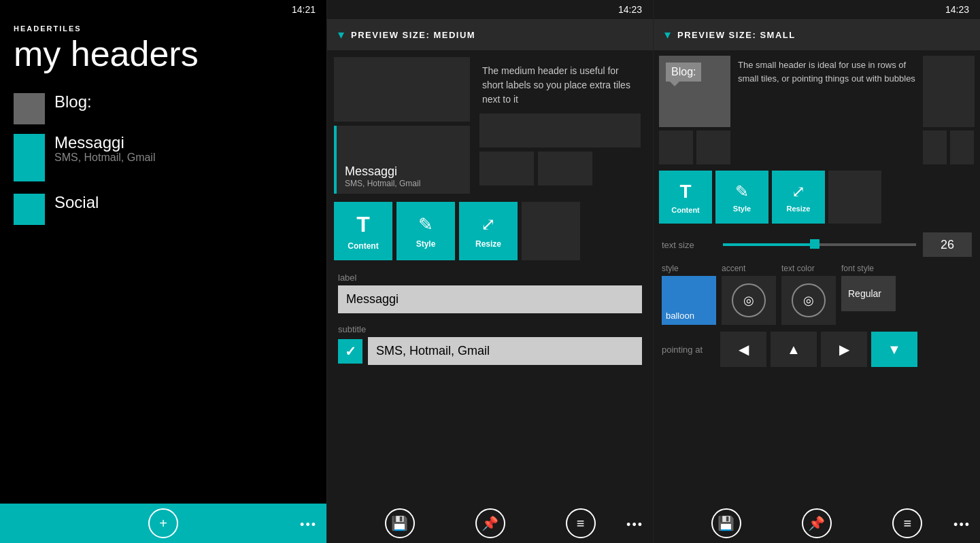 The height and width of the screenshot is (543, 980). I want to click on text-color-tile: ◎, so click(809, 300).